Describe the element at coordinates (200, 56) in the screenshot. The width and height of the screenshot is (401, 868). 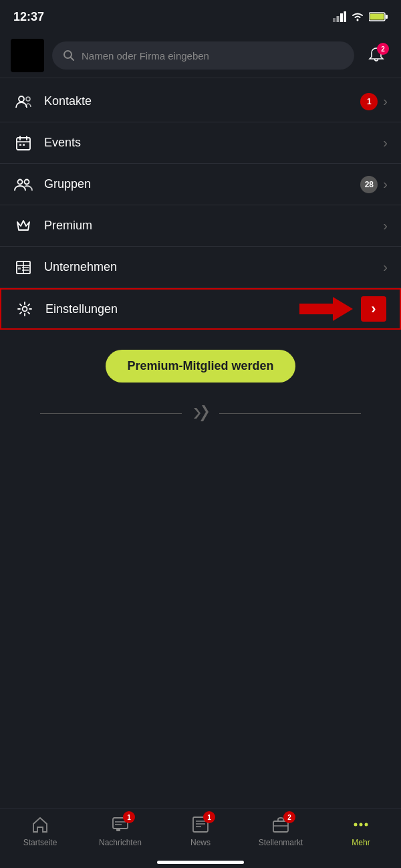
I see `header: Namen oder Firma eingeben 2` at that location.